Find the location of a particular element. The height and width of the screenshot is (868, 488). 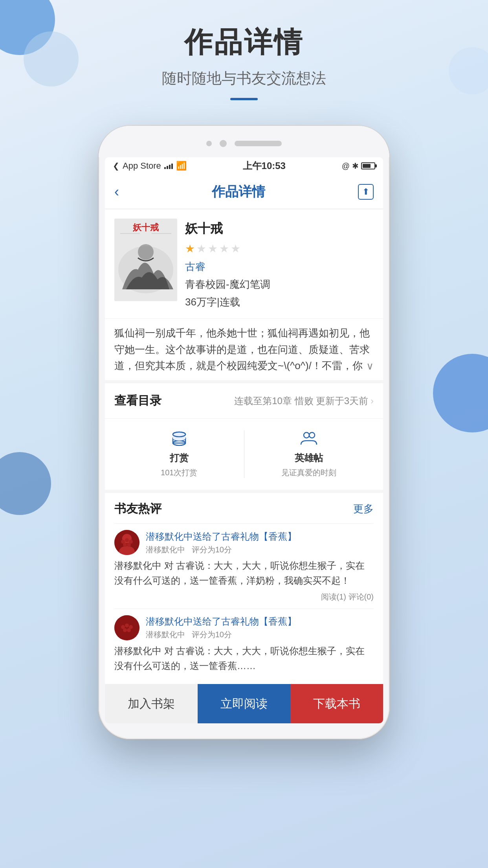

page-header: 作品详情 随时随地与书友交流想法 is located at coordinates (244, 62).